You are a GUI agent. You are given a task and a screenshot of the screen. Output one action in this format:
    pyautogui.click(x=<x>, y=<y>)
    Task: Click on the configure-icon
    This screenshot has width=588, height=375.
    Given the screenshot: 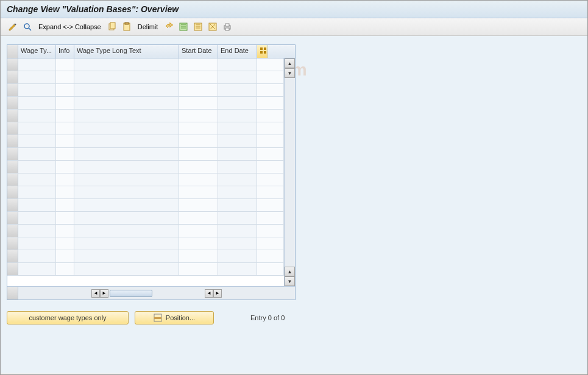 What is the action you would take?
    pyautogui.click(x=213, y=27)
    